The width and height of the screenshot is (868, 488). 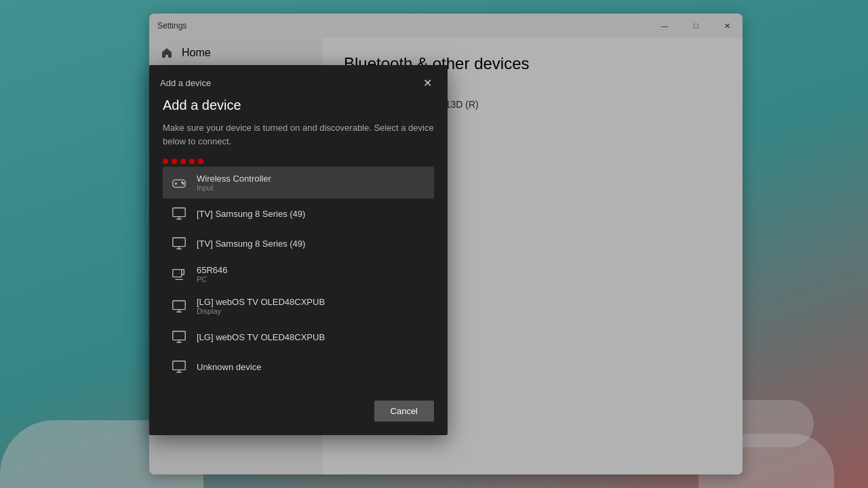 What do you see at coordinates (298, 134) in the screenshot?
I see `dialog-description: Make sure your device is turned on and d…` at bounding box center [298, 134].